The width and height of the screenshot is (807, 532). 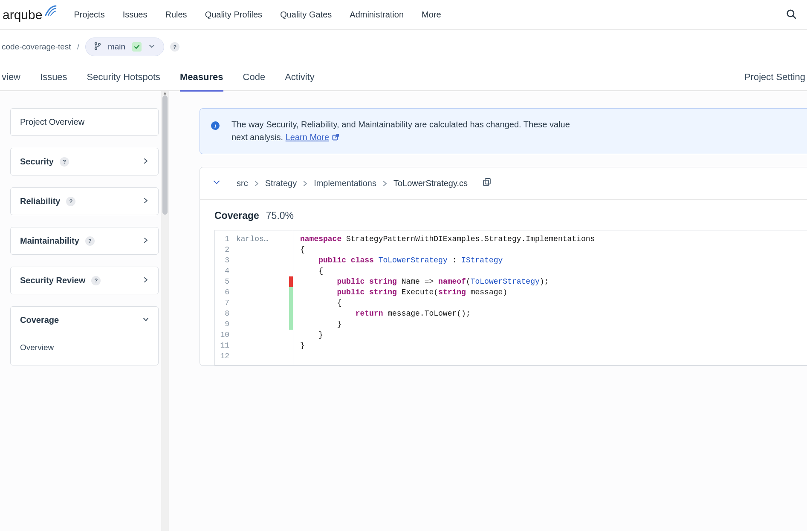 I want to click on sidebar-coverage-overview: Overview, so click(x=84, y=348).